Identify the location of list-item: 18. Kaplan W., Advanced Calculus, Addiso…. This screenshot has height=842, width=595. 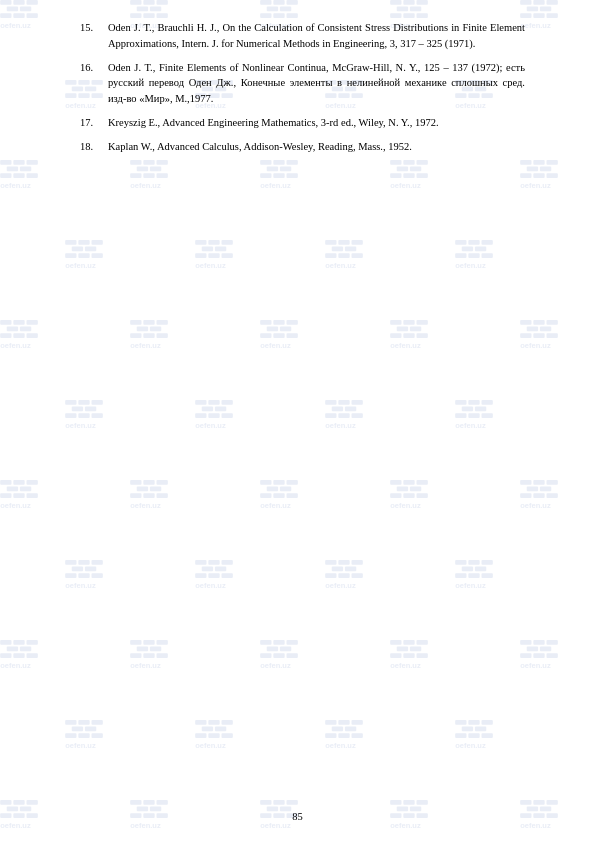
(302, 147).